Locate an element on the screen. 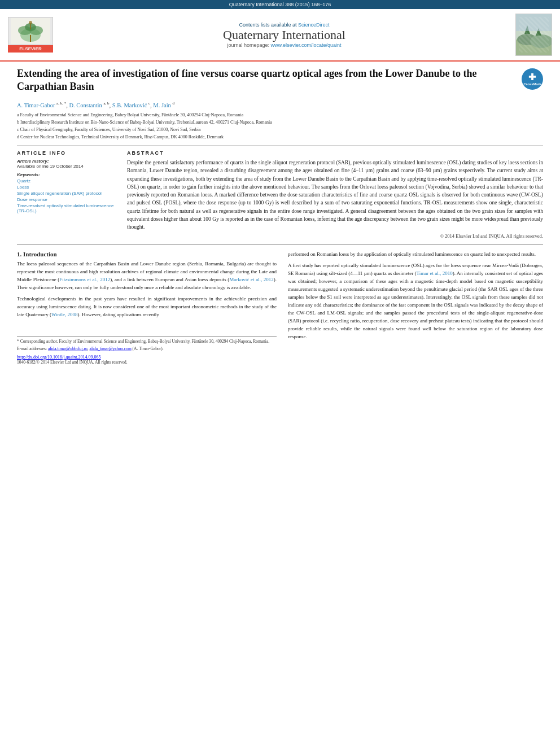 This screenshot has height=747, width=560. main-content: 1. Introduction The loess paleosol seque… is located at coordinates (280, 308).